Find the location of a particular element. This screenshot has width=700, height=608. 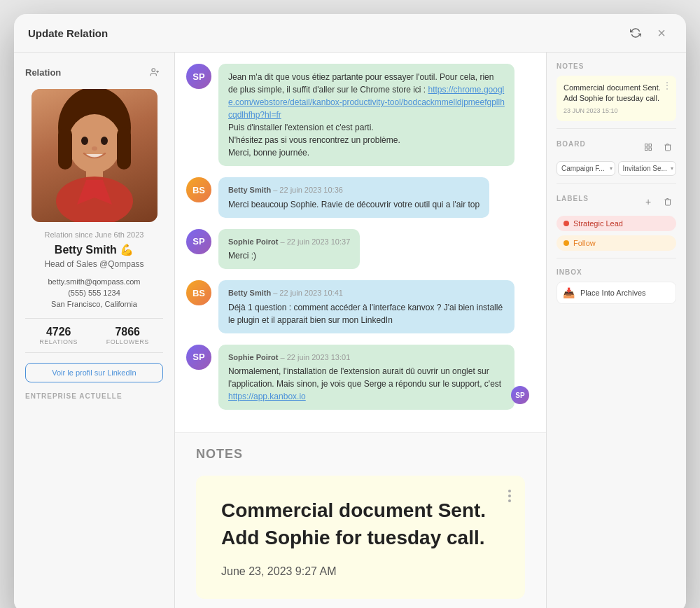

stat-relations: 4726 RELATIONS is located at coordinates (59, 336).